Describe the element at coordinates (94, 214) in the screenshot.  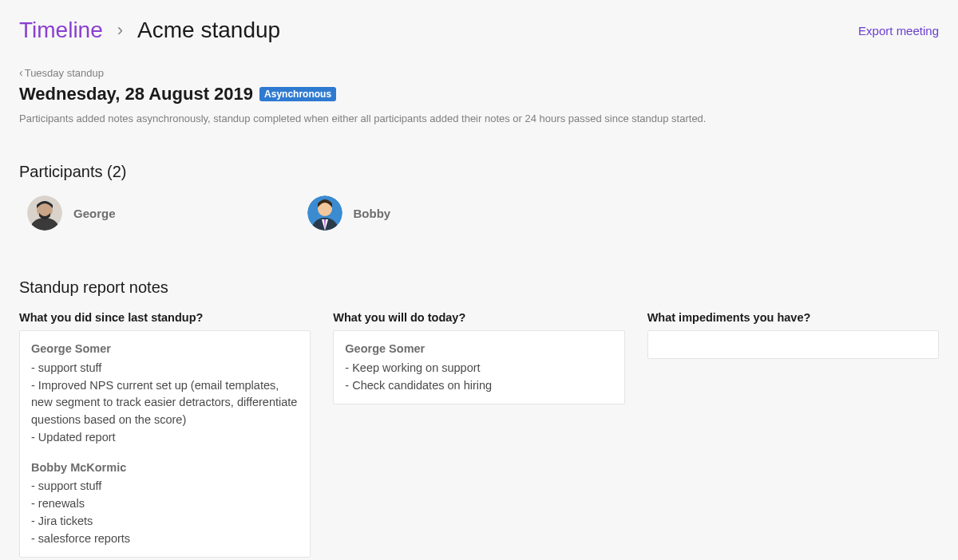
I see `participant-name: George` at that location.